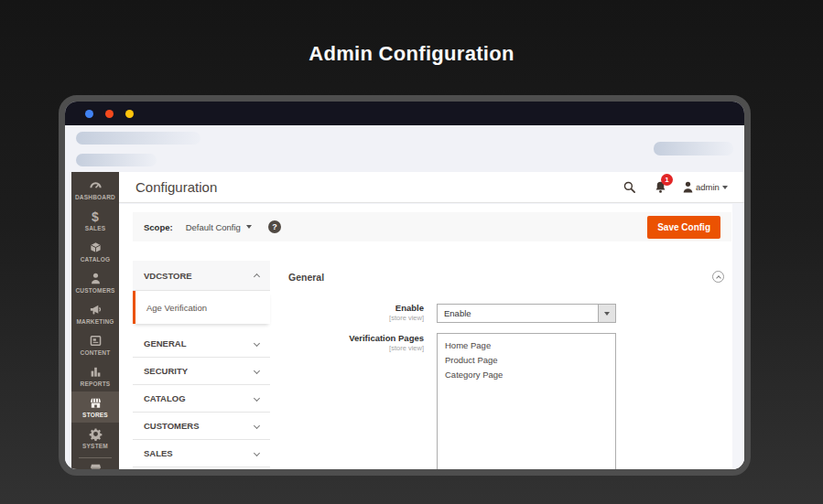 The image size is (823, 504). What do you see at coordinates (95, 320) in the screenshot?
I see `admin-sidebar: DASHBOARD $ SALES CATALOG` at bounding box center [95, 320].